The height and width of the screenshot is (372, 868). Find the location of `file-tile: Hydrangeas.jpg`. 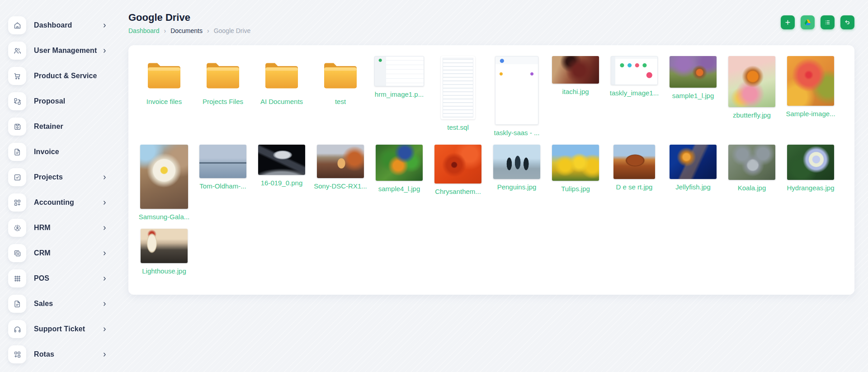

file-tile: Hydrangeas.jpg is located at coordinates (811, 168).